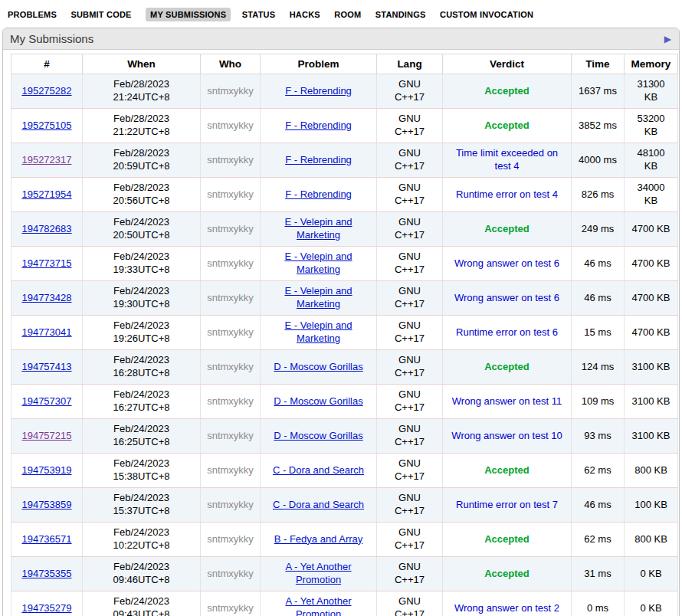  What do you see at coordinates (46, 159) in the screenshot?
I see `submission-id-link: 195272317` at bounding box center [46, 159].